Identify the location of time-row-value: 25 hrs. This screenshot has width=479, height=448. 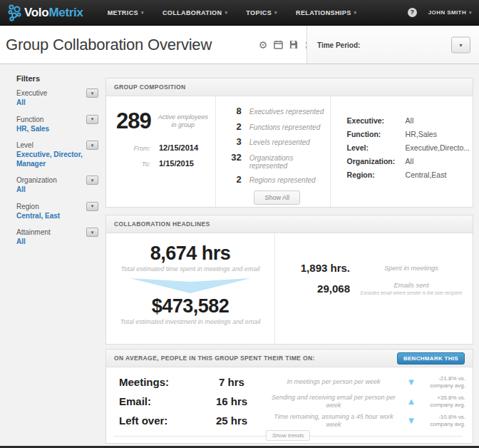
(232, 421).